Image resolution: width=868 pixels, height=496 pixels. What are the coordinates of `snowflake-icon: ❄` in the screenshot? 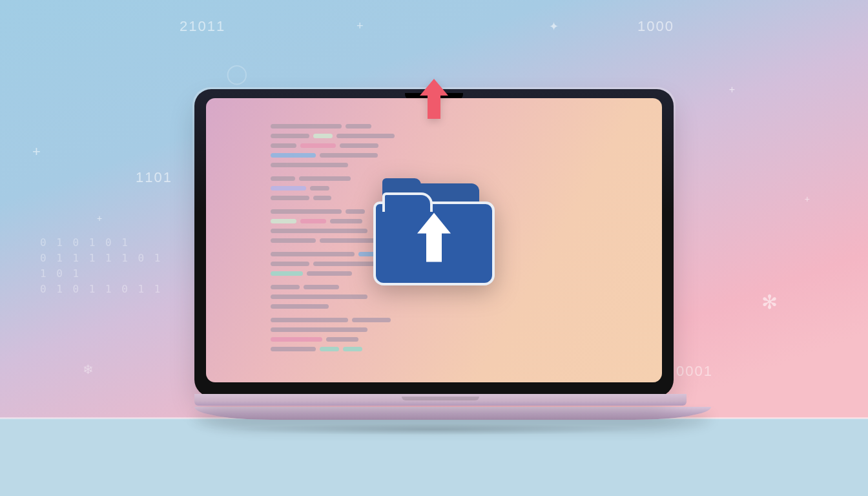 It's located at (88, 369).